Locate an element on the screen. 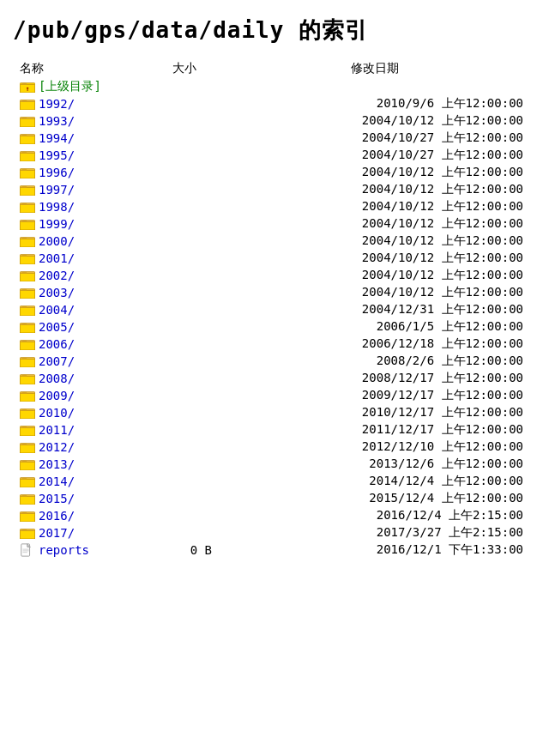 The height and width of the screenshot is (756, 543). folder-link: 2000/ is located at coordinates (57, 241).